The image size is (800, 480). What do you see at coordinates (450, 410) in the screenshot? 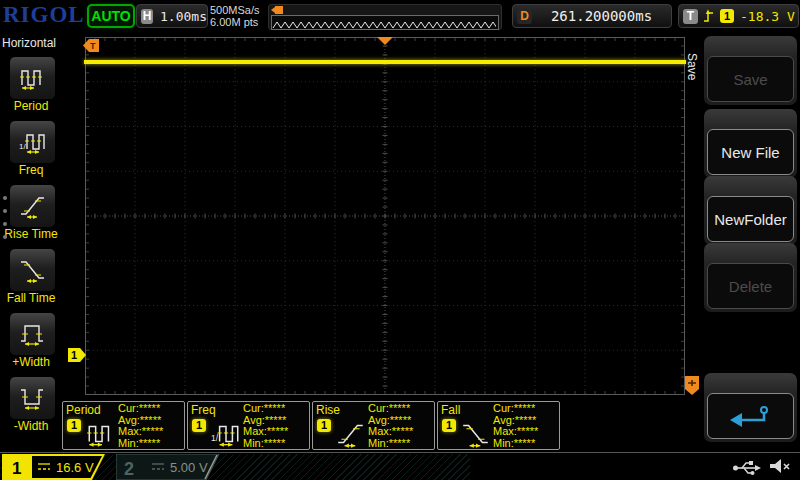
I see `measurement-name: Fall` at bounding box center [450, 410].